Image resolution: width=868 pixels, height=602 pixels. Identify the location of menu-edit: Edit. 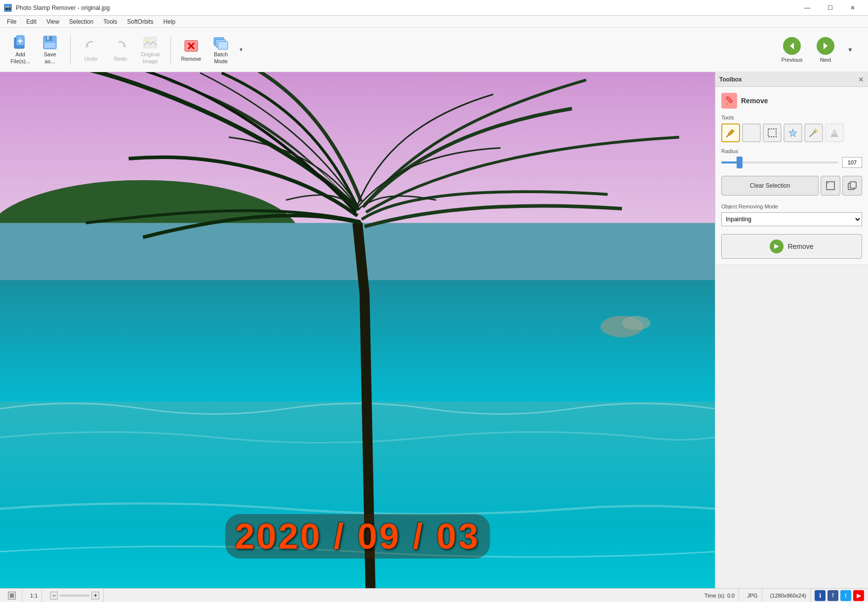
(32, 22).